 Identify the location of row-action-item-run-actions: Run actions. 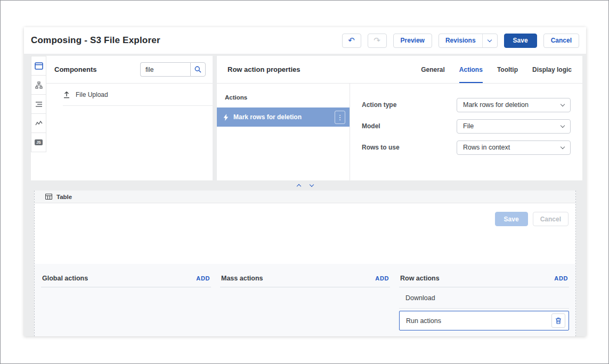
(484, 320).